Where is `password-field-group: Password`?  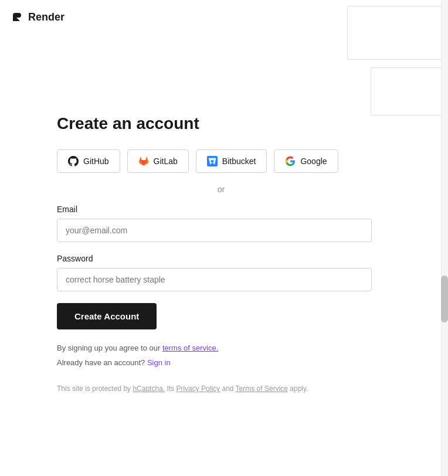
password-field-group: Password is located at coordinates (221, 273).